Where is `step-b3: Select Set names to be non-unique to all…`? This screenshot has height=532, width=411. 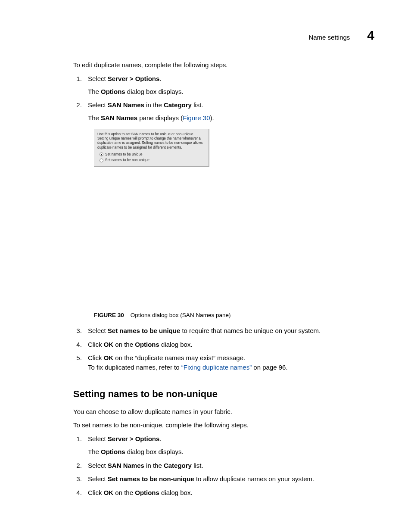 step-b3: Select Set names to be non-unique to all… is located at coordinates (228, 479).